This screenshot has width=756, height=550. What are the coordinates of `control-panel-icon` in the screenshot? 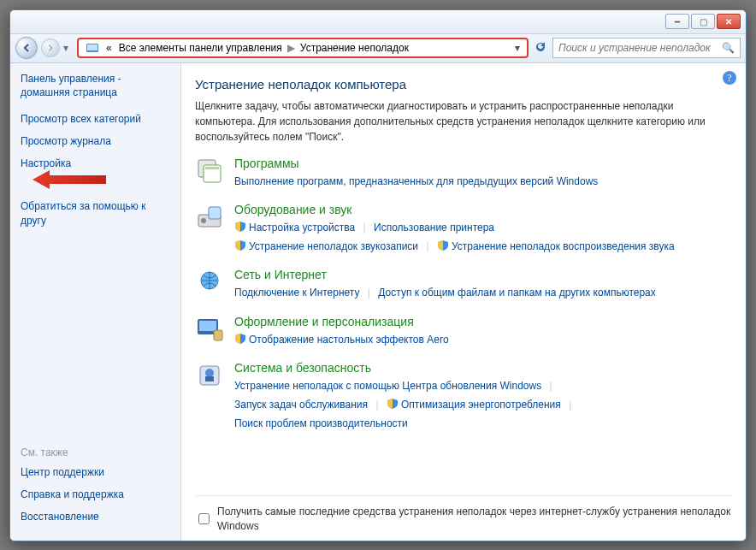 It's located at (92, 48).